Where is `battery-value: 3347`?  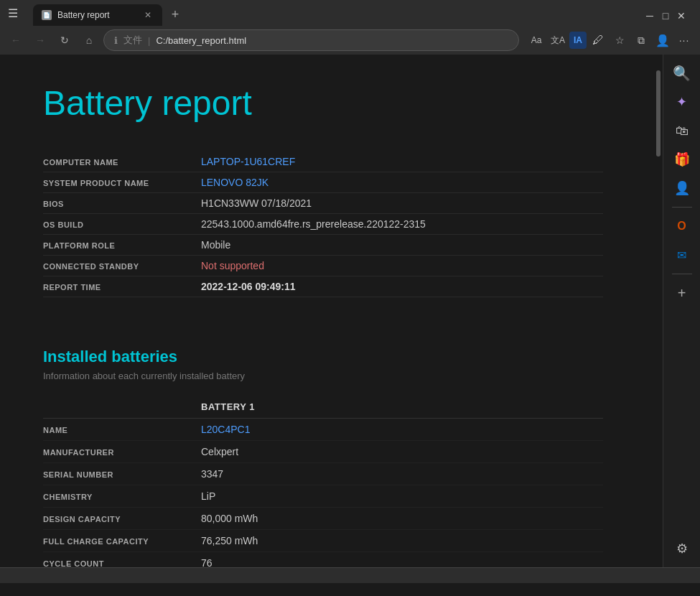
battery-value: 3347 is located at coordinates (402, 474).